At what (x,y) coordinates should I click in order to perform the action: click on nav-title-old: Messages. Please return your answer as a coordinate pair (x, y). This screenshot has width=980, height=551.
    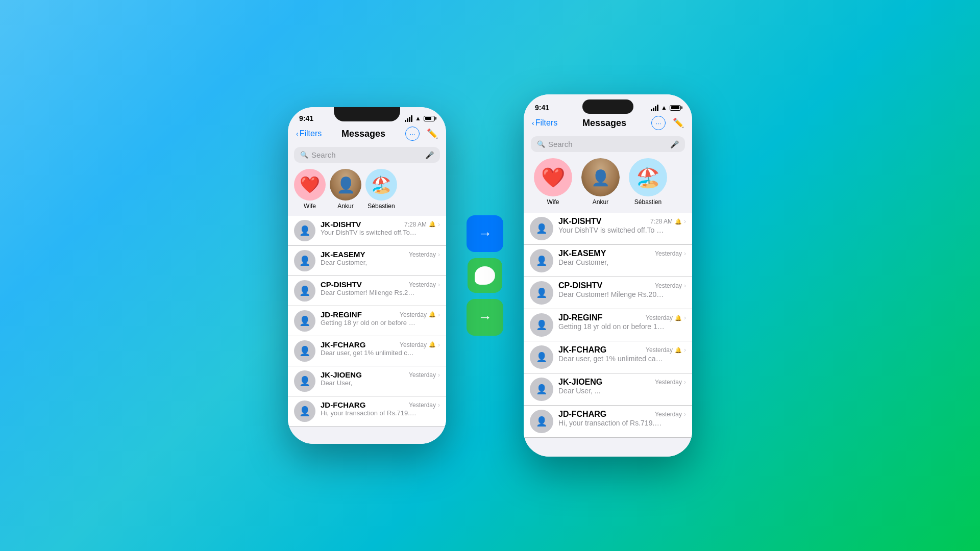
    Looking at the image, I should click on (363, 134).